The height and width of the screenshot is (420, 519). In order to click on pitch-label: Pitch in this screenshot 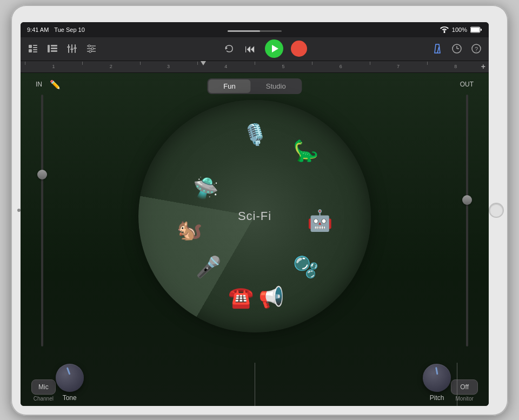, I will do `click(437, 398)`.